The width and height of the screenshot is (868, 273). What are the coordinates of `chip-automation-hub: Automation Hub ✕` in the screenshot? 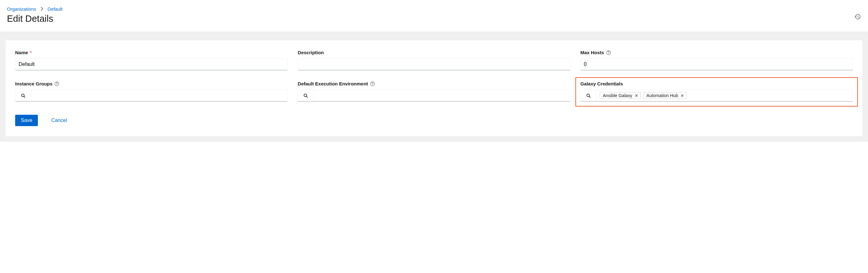 It's located at (665, 96).